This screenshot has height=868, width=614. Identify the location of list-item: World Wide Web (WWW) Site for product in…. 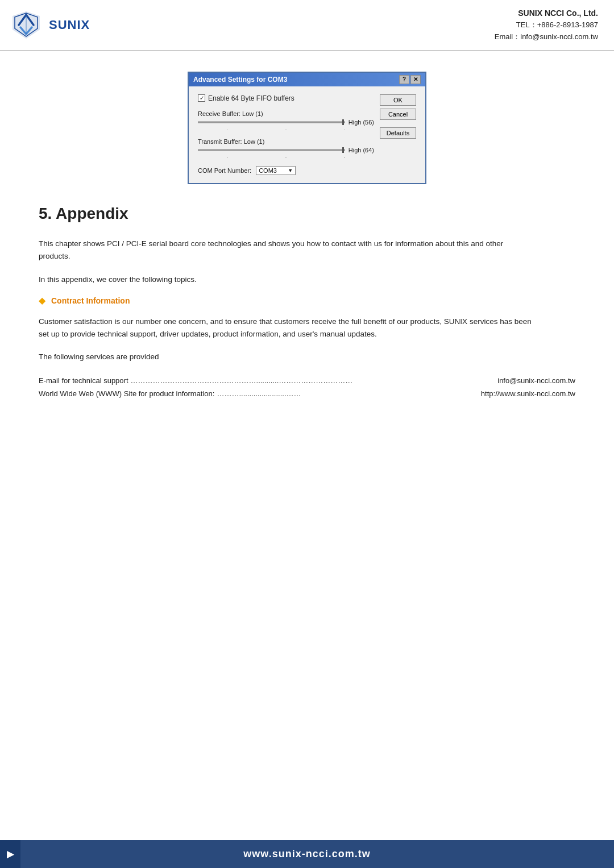
(307, 393).